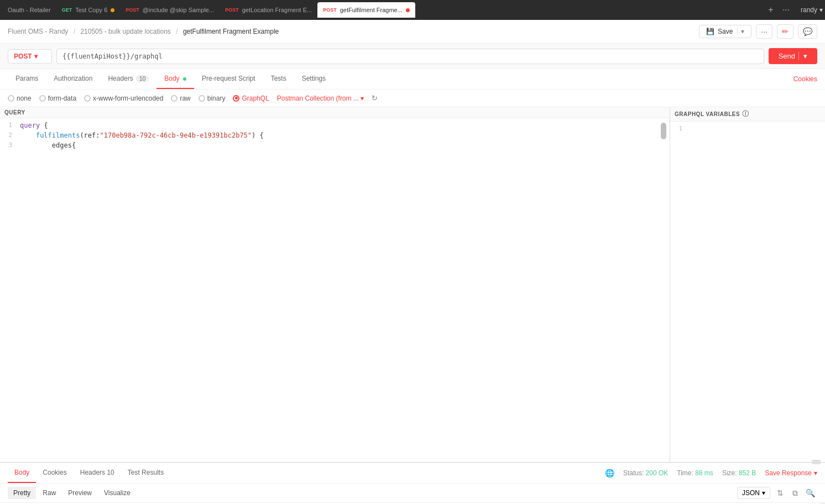 The height and width of the screenshot is (504, 825). Describe the element at coordinates (748, 129) in the screenshot. I see `variables-line-1: 1` at that location.